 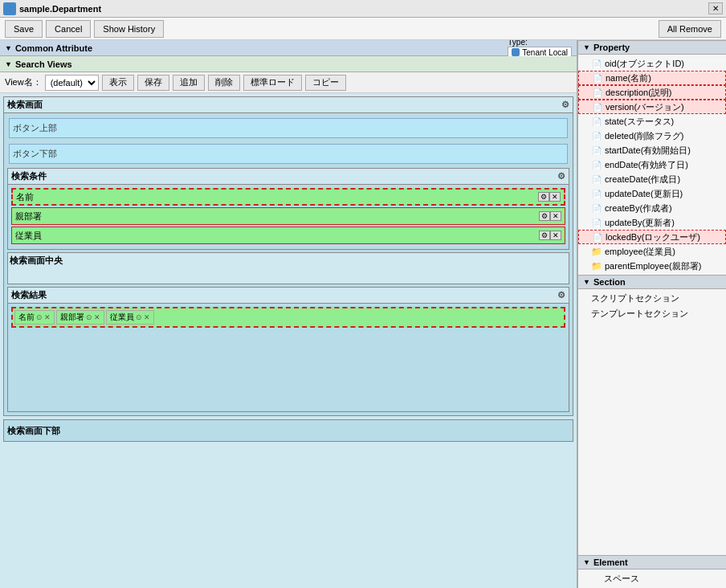 What do you see at coordinates (646, 165) in the screenshot?
I see `property-name-enddate: endDate(有効終了日)` at bounding box center [646, 165].